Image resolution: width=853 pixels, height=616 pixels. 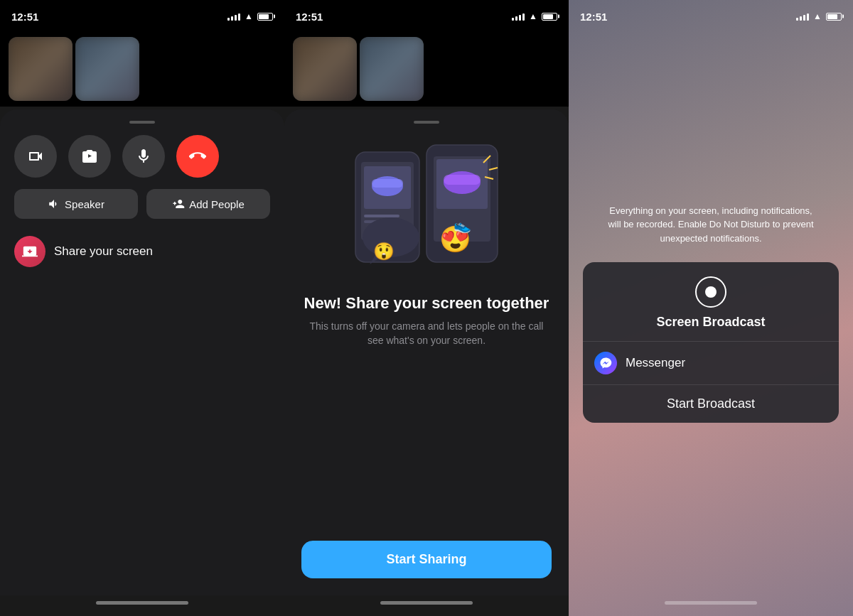 What do you see at coordinates (426, 16) in the screenshot?
I see `status-bar-2: 12:51 ▲` at bounding box center [426, 16].